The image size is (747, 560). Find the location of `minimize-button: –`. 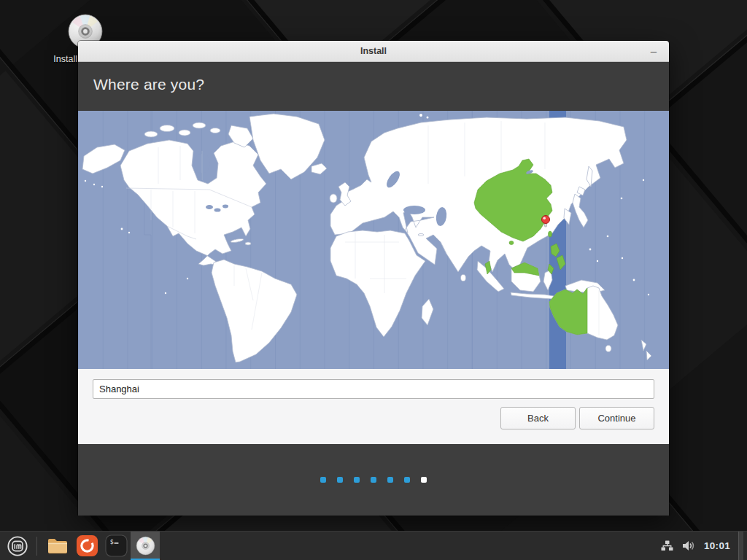

minimize-button: – is located at coordinates (654, 51).